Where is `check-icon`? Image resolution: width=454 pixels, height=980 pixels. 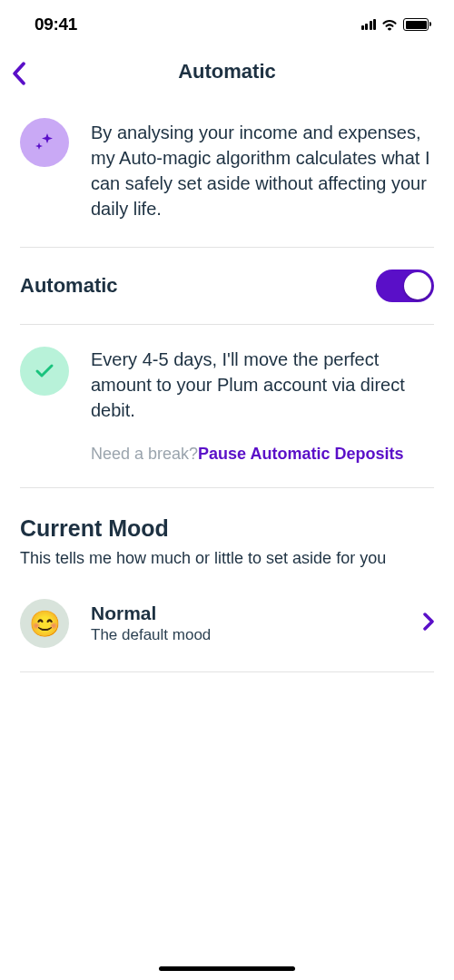
check-icon is located at coordinates (44, 371).